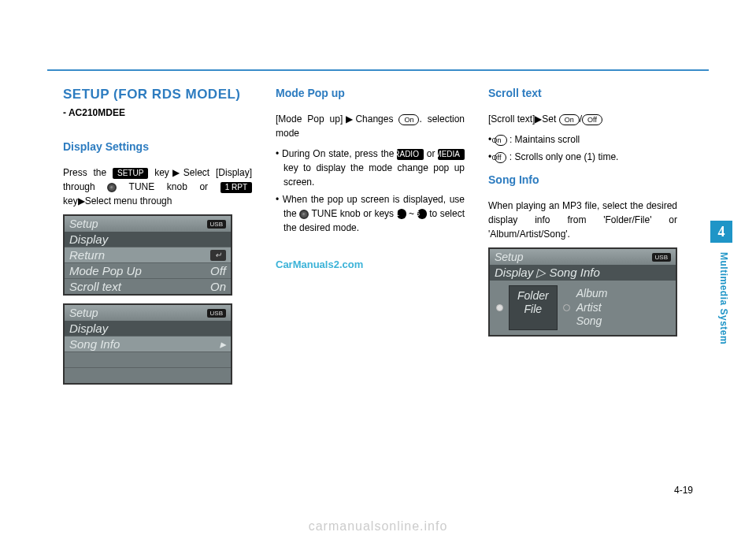  What do you see at coordinates (87, 255) in the screenshot?
I see `ss-label: Return` at bounding box center [87, 255].